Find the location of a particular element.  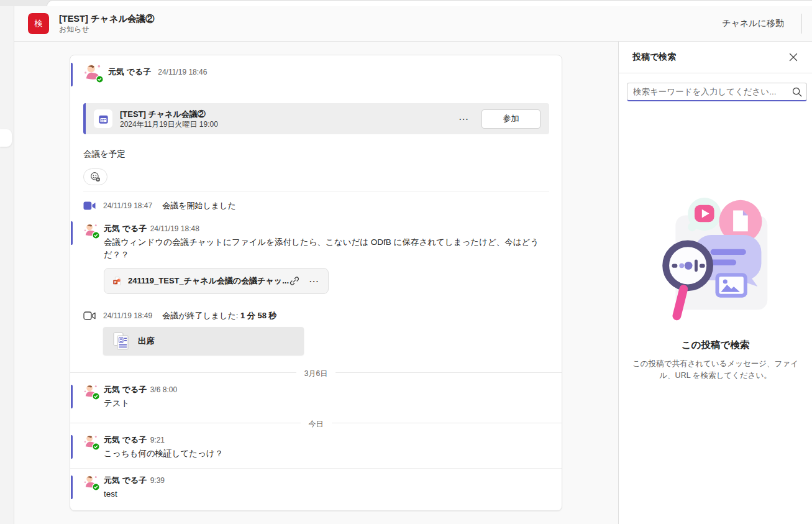

empty-state-description: この投稿で共有されているメッセージ、ファイル、URL を検索してください。 is located at coordinates (716, 370).